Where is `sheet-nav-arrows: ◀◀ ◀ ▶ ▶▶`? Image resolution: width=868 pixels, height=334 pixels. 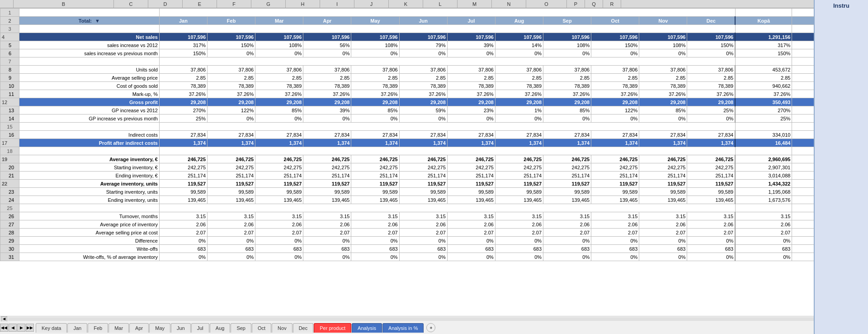
sheet-nav-arrows: ◀◀ ◀ ▶ ▶▶ is located at coordinates (17, 328).